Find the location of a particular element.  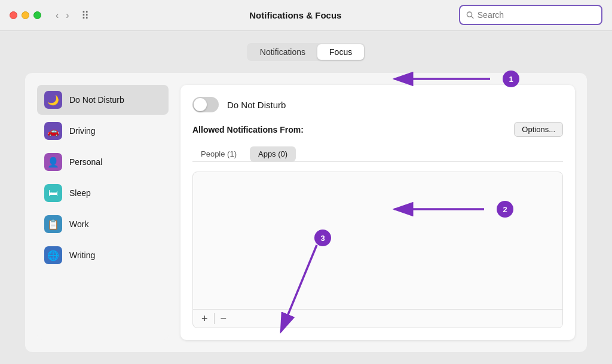

sidebar-item-driving: 🚗 Driving is located at coordinates (103, 131).